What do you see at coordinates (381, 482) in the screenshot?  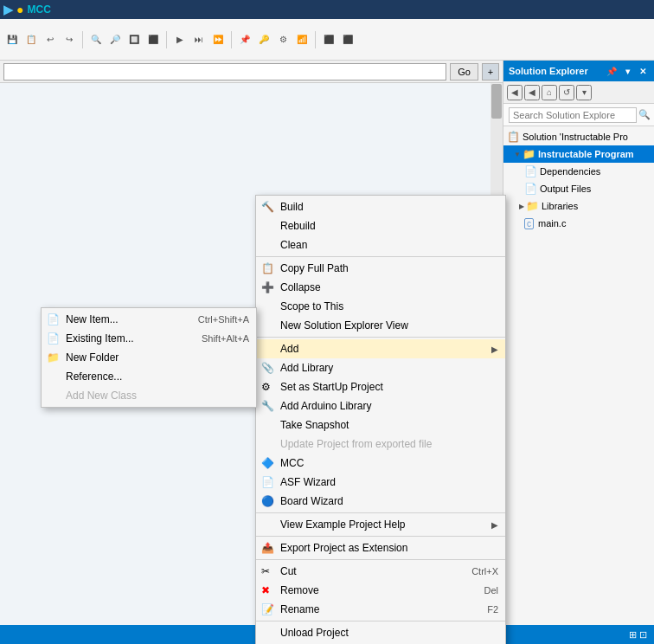 I see `cm-asf-wizard: 📄 ASF Wizard` at bounding box center [381, 482].